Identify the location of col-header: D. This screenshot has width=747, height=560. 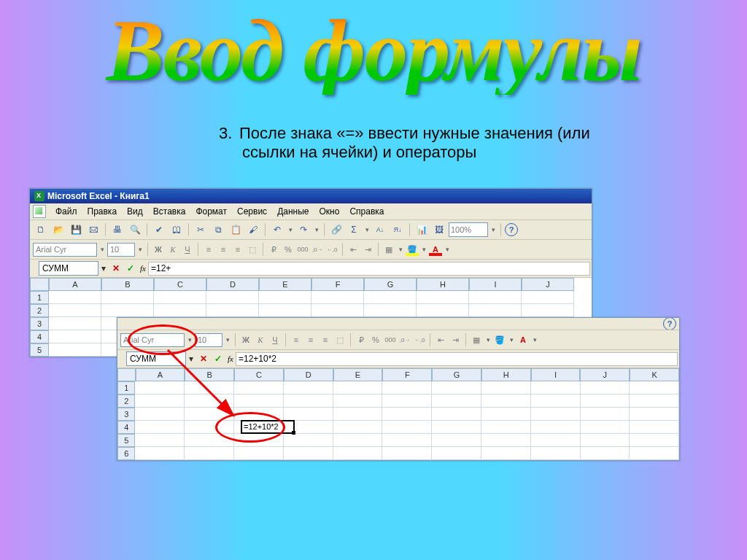
(309, 375).